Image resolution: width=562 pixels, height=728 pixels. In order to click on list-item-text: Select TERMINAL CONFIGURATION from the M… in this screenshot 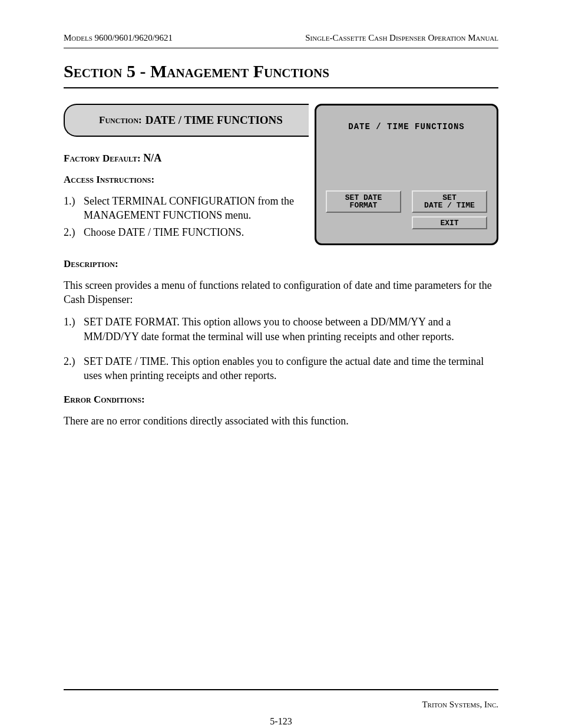, I will do `click(196, 209)`.